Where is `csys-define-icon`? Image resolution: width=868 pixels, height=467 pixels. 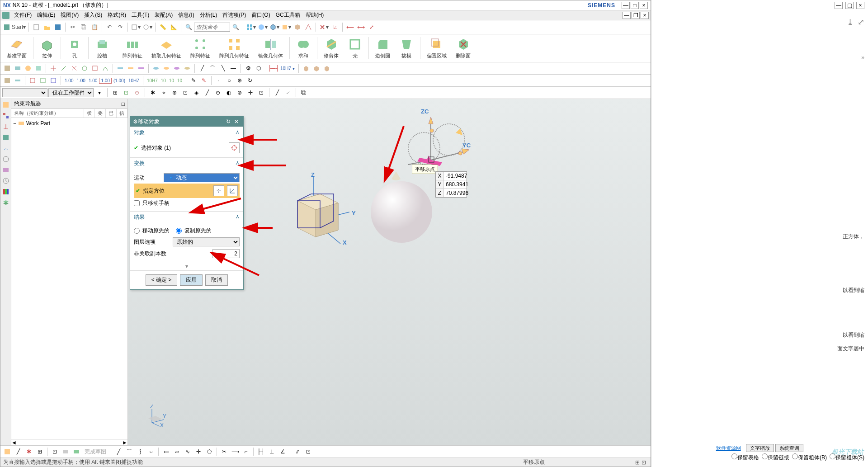 csys-define-icon is located at coordinates (232, 191).